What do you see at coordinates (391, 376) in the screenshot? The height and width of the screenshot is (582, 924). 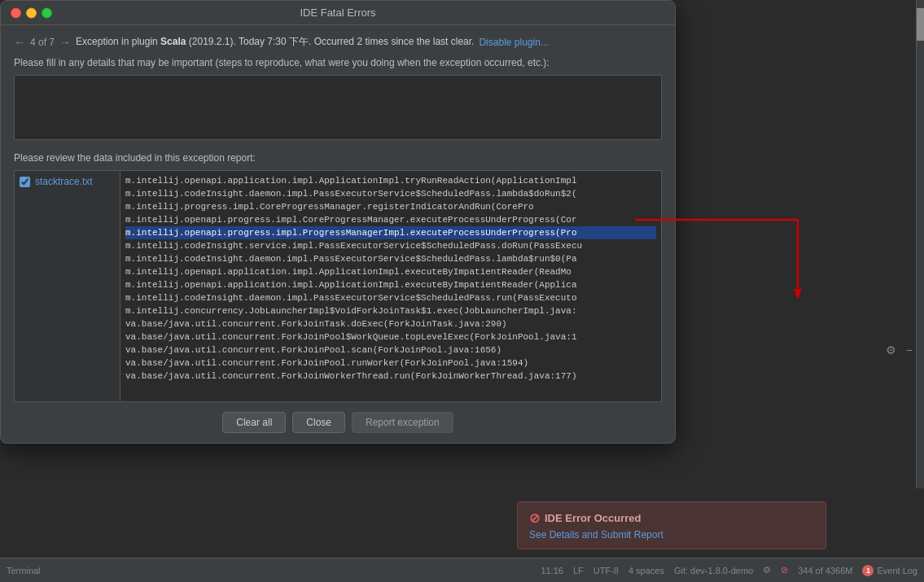 I see `stacktrace-line: va.base/java.util.concurrent.ForkJoinWor…` at bounding box center [391, 376].